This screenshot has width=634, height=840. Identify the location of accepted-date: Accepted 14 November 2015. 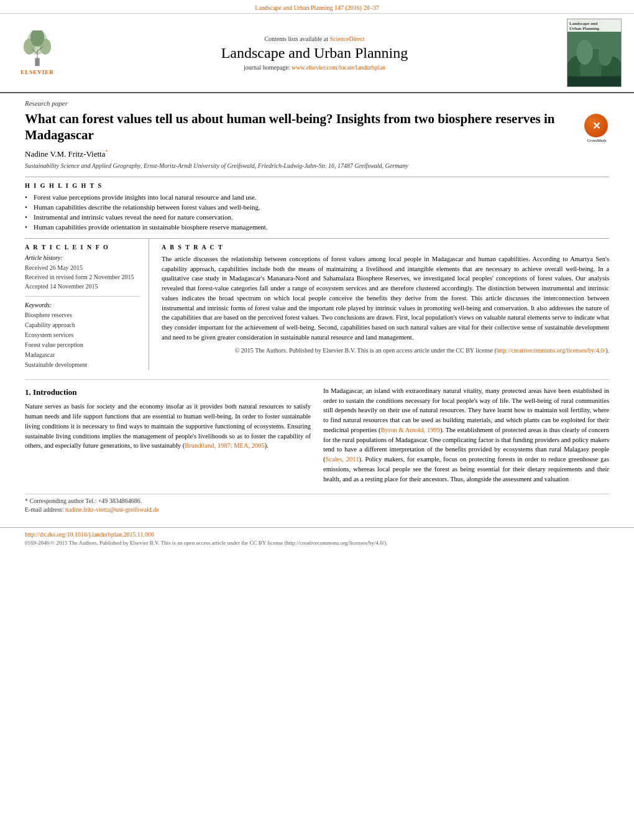
(82, 286).